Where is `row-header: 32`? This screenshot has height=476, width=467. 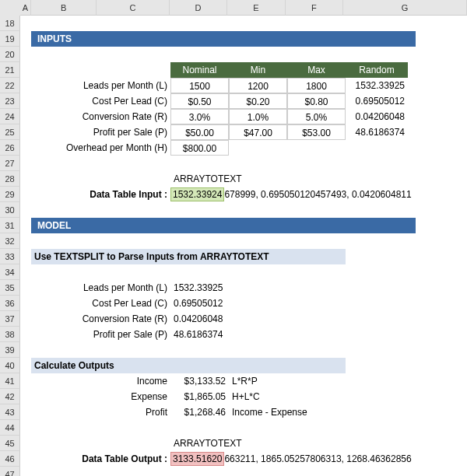
row-header: 32 is located at coordinates (10, 241).